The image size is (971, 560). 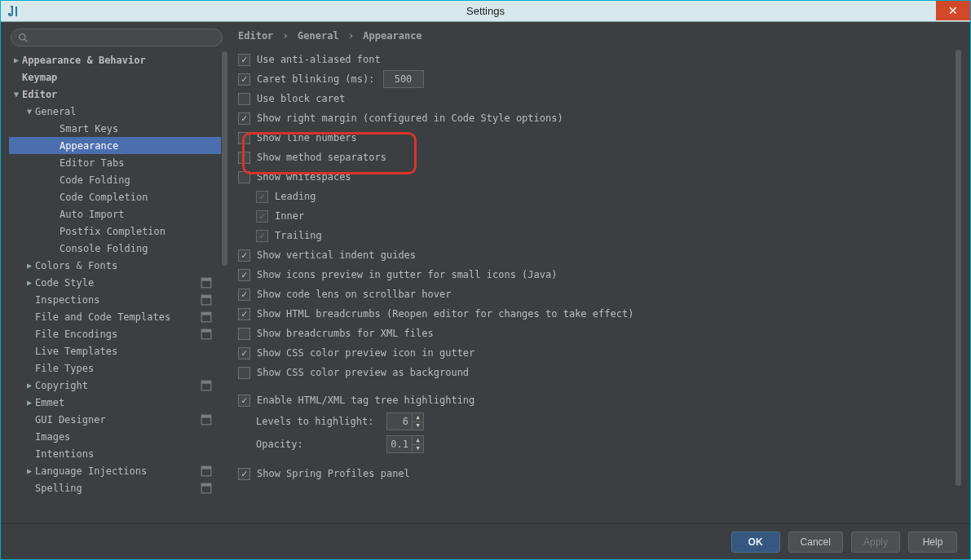 What do you see at coordinates (116, 471) in the screenshot?
I see `sidebar-item-label: Language Injections` at bounding box center [116, 471].